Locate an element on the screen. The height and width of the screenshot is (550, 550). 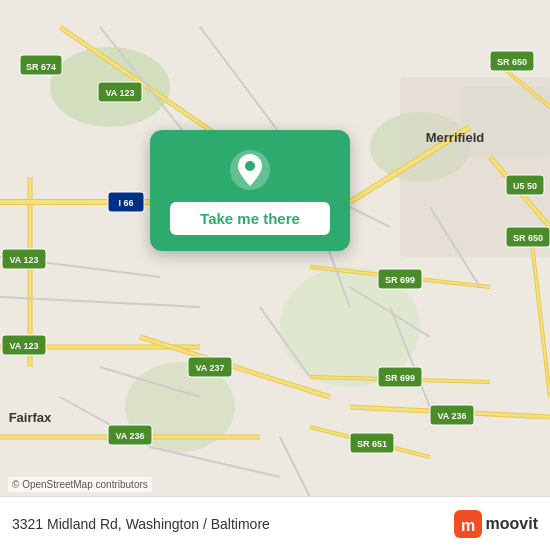
svg-text: SR 674 is located at coordinates (41, 67).